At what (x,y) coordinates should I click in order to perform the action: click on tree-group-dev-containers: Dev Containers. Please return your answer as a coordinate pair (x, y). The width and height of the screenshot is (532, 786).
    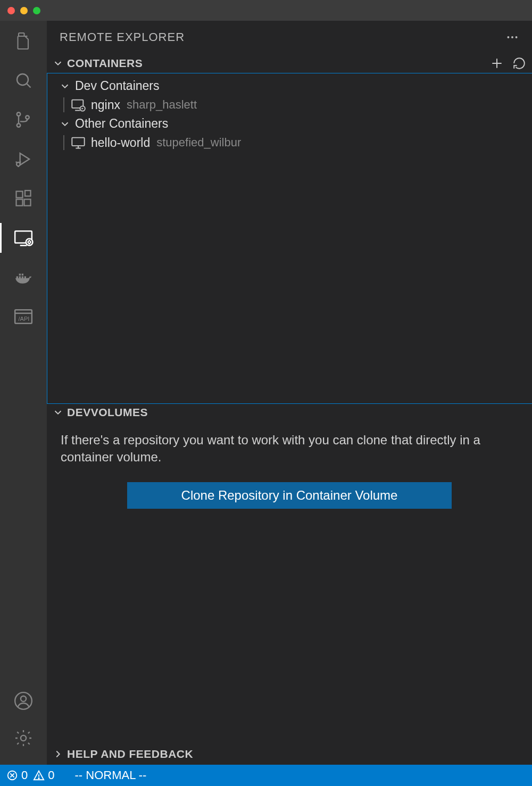
    Looking at the image, I should click on (289, 86).